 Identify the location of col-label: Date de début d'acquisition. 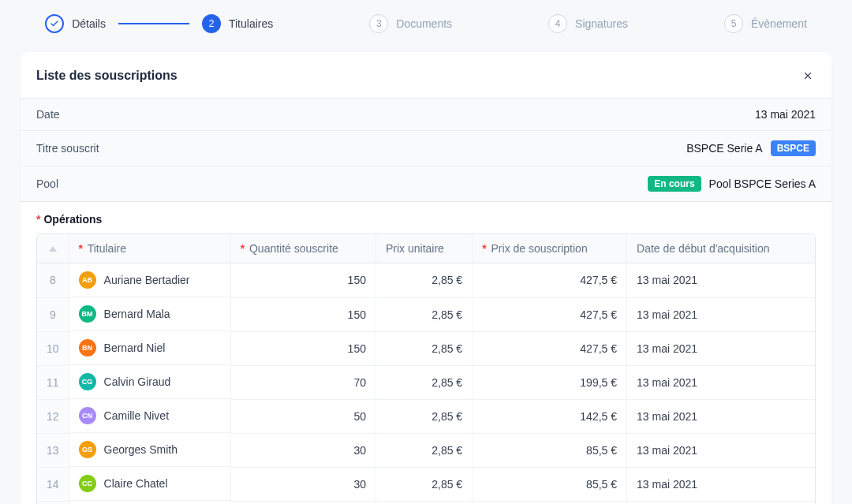
(703, 248).